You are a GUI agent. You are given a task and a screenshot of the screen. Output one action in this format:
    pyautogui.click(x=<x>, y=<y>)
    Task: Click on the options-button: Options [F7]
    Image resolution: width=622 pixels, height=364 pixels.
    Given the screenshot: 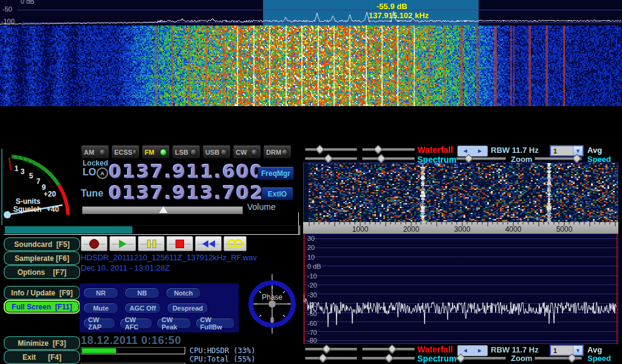 What is the action you would take?
    pyautogui.click(x=42, y=272)
    